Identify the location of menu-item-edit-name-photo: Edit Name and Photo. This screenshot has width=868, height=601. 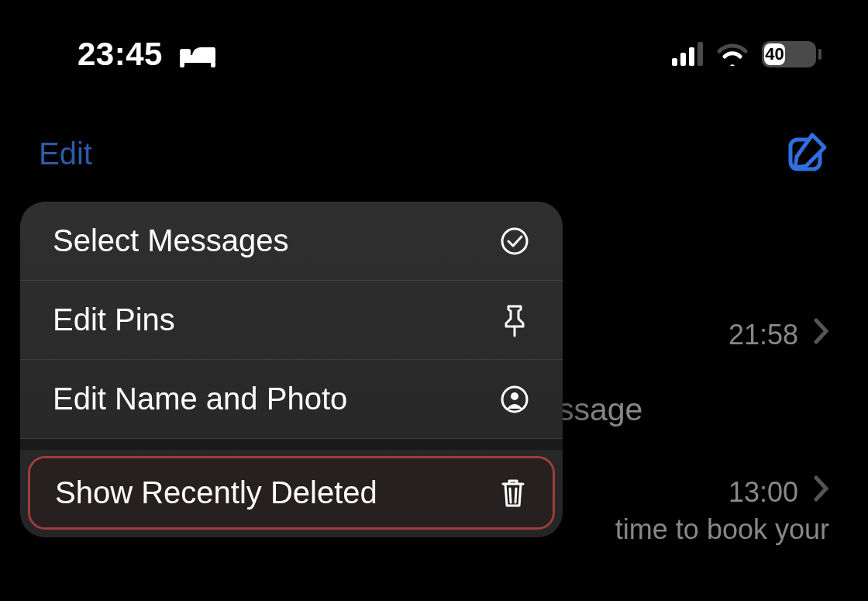
(291, 399).